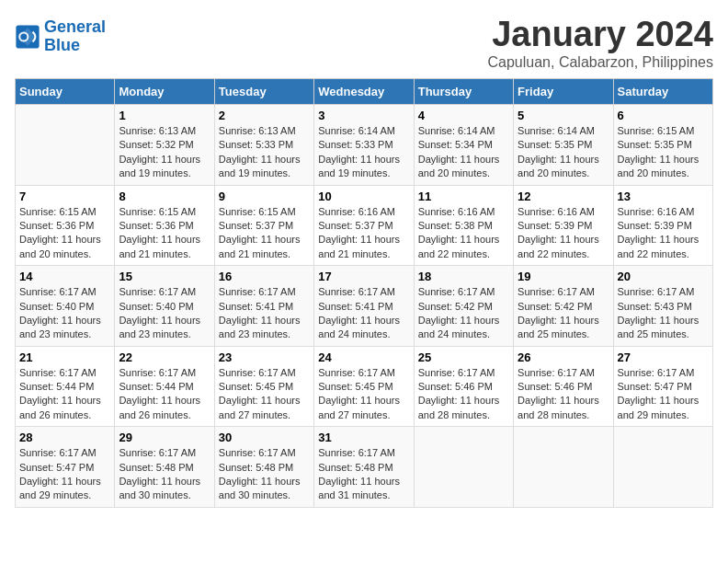 Image resolution: width=728 pixels, height=563 pixels. I want to click on day-number: 29, so click(164, 438).